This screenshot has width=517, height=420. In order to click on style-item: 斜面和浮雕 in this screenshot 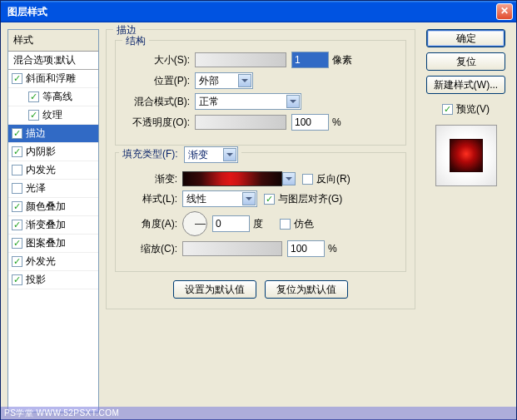, I will do `click(53, 79)`.